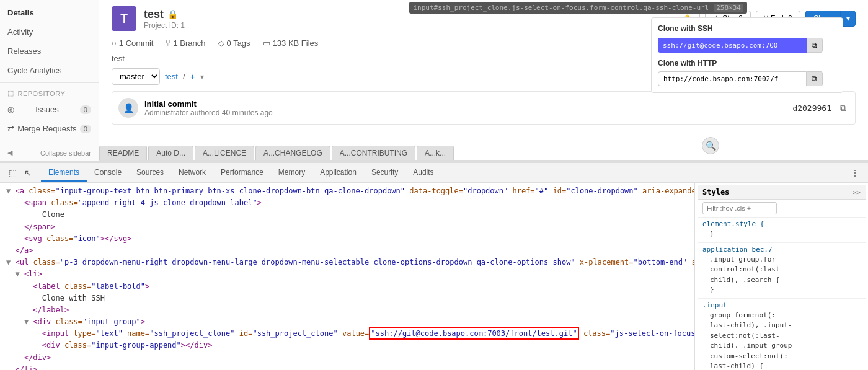  What do you see at coordinates (747, 63) in the screenshot?
I see `http-section-label: Clone with HTTP` at bounding box center [747, 63].